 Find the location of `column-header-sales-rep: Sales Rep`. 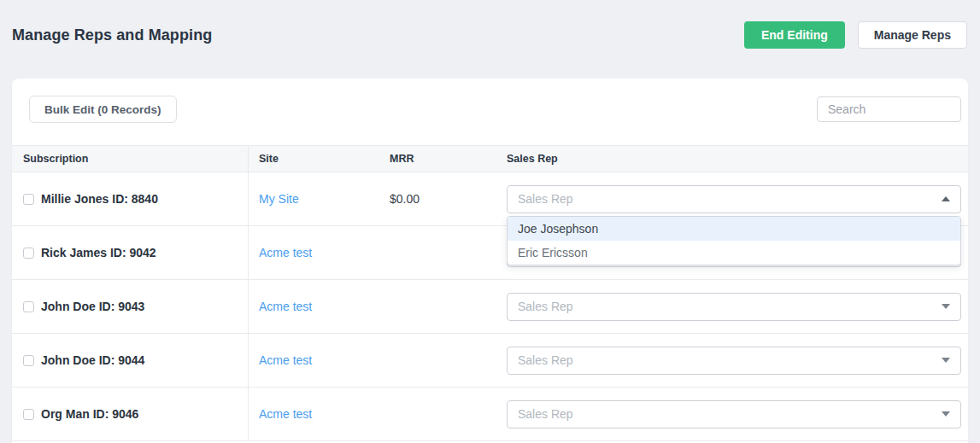

column-header-sales-rep: Sales Rep is located at coordinates (731, 159).